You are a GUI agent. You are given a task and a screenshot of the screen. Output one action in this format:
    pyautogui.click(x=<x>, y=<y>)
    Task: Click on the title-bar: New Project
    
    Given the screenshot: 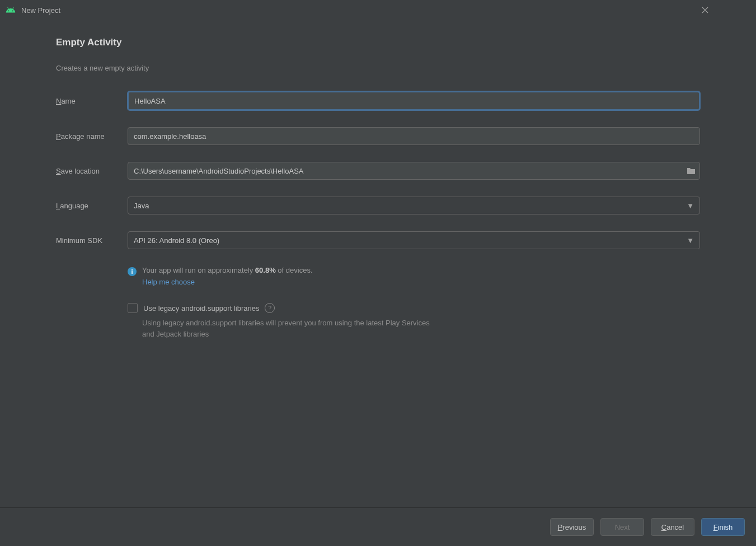 What is the action you would take?
    pyautogui.click(x=358, y=10)
    